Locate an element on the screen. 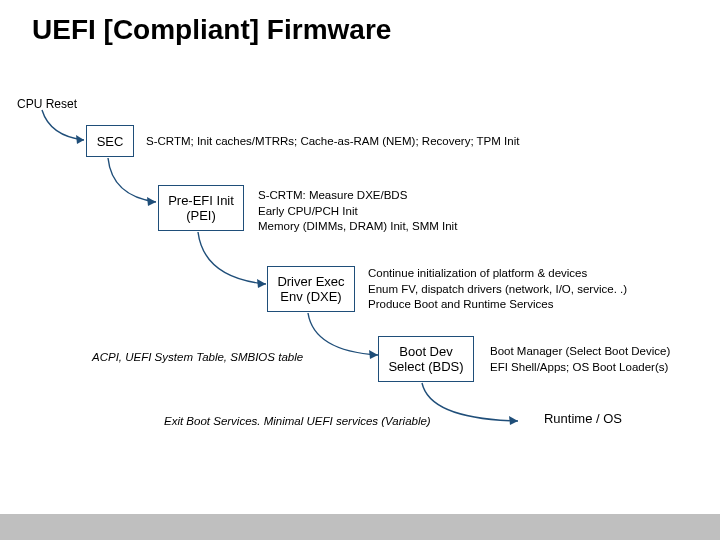 The width and height of the screenshot is (720, 540). stage-dxe-name: Driver Exec Env (DXE) is located at coordinates (310, 289).